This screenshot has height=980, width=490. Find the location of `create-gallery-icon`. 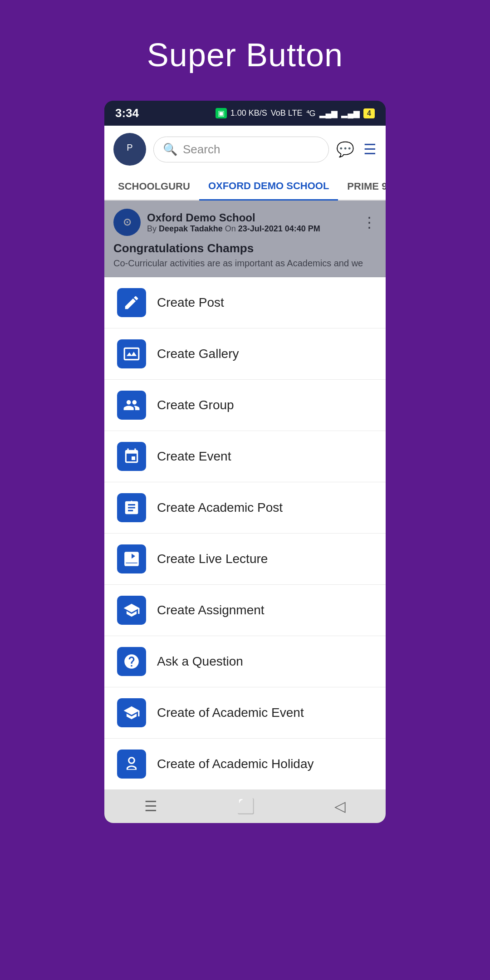

create-gallery-icon is located at coordinates (132, 354).